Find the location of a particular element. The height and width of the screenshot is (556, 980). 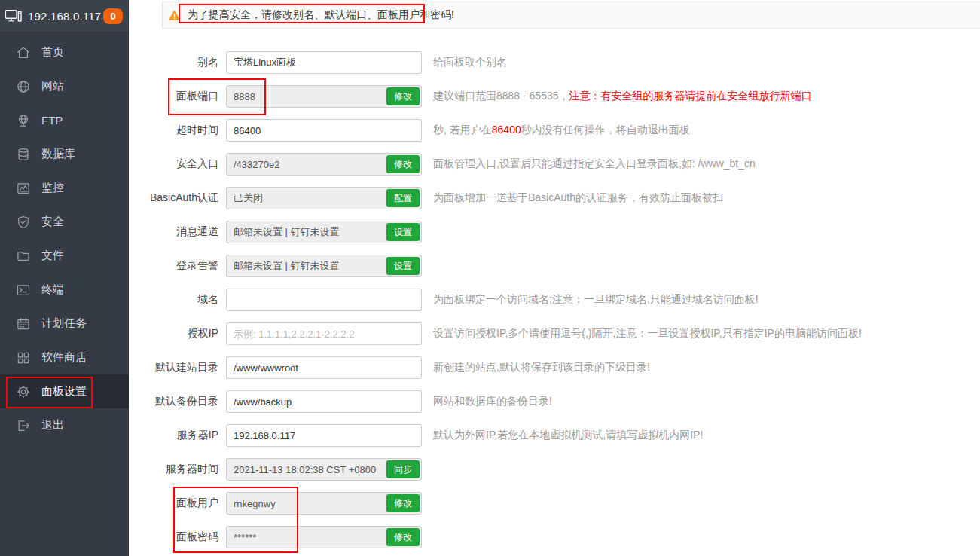

alias-input is located at coordinates (324, 63).